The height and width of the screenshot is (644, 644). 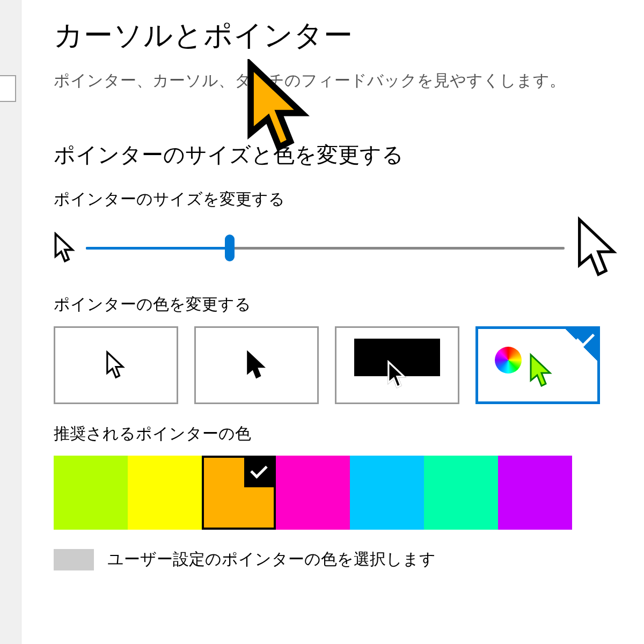 What do you see at coordinates (11, 322) in the screenshot?
I see `sidebar-edge` at bounding box center [11, 322].